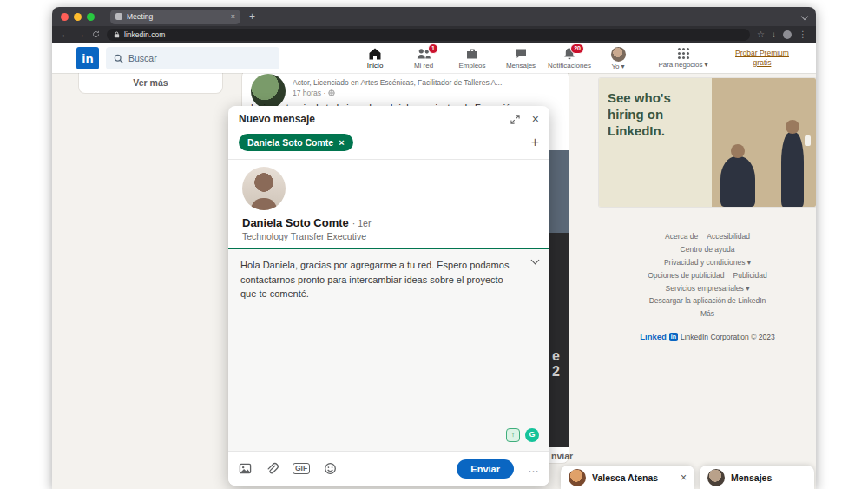 The image size is (868, 489). What do you see at coordinates (472, 59) in the screenshot?
I see `nav-empleos: Empleos` at bounding box center [472, 59].